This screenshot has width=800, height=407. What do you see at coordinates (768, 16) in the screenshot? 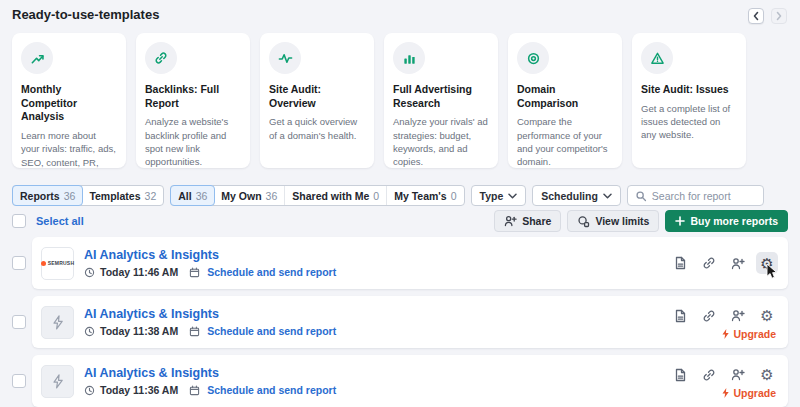
I see `carousel-nav` at bounding box center [768, 16].